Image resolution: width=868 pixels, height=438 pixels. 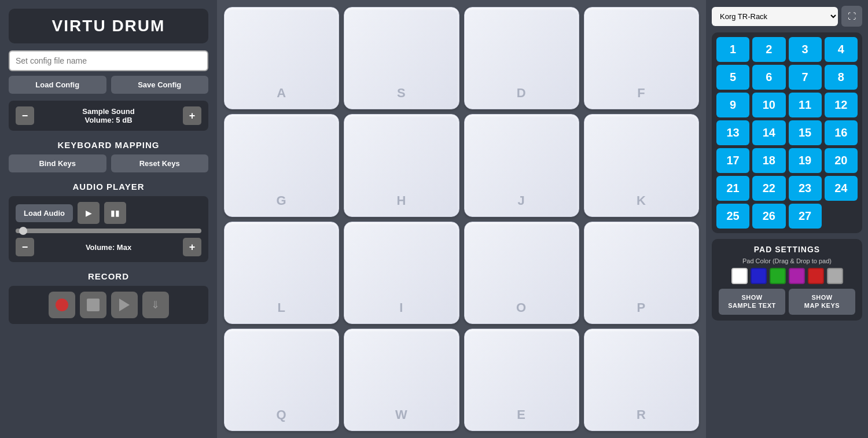 I want to click on audio-pause-button: ▮▮, so click(x=115, y=213).